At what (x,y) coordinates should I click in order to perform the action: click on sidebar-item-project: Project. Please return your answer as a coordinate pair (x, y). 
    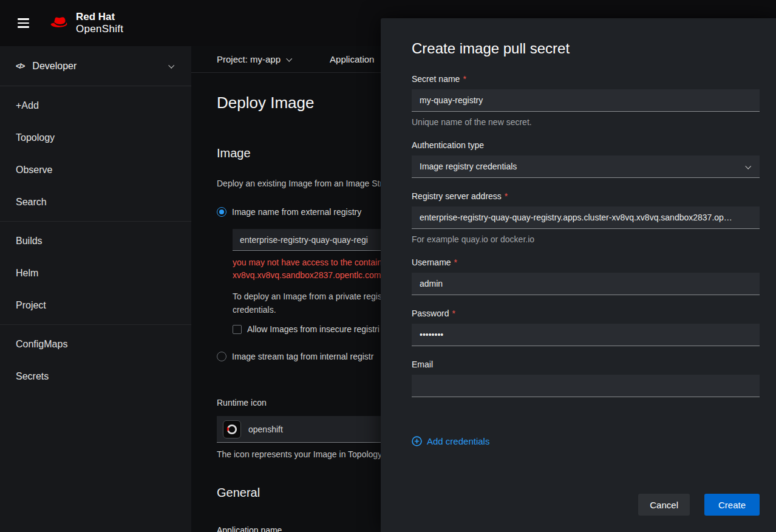
    Looking at the image, I should click on (96, 305).